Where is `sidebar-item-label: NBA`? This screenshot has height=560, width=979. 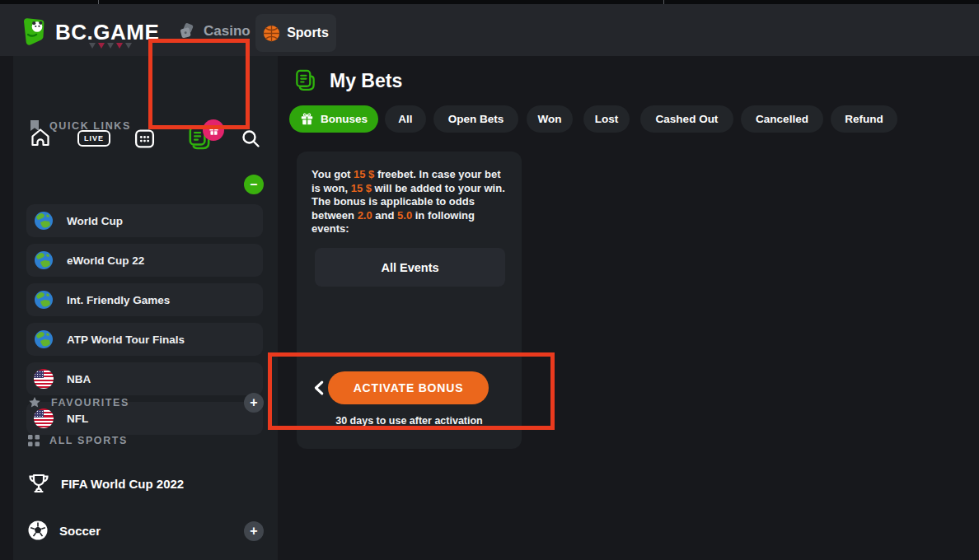
sidebar-item-label: NBA is located at coordinates (79, 379).